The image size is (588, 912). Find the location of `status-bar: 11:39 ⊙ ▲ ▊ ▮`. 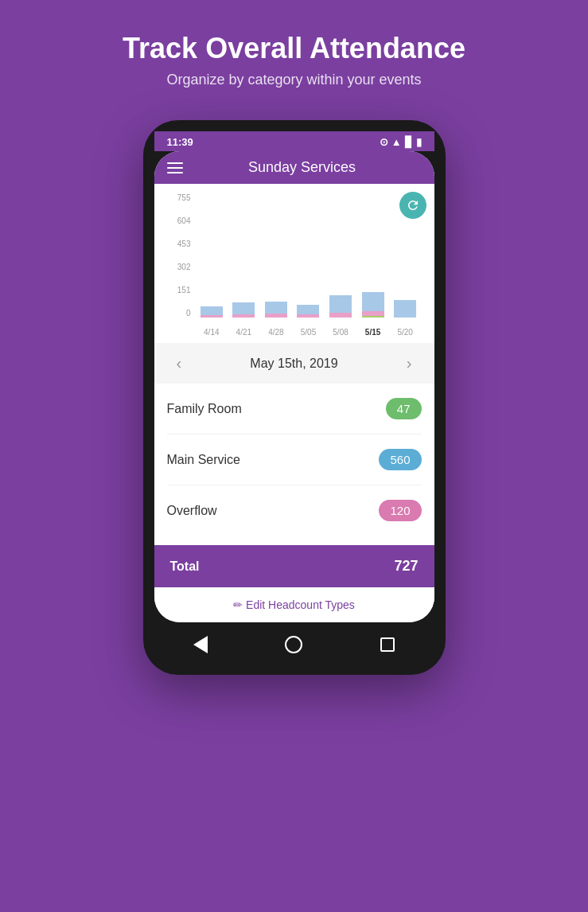

status-bar: 11:39 ⊙ ▲ ▊ ▮ is located at coordinates (294, 142).